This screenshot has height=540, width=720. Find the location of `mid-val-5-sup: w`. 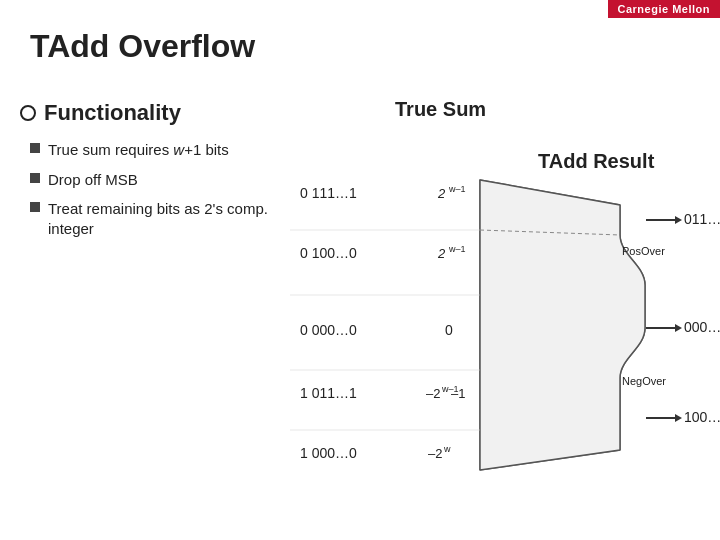

mid-val-5-sup: w is located at coordinates (447, 449).